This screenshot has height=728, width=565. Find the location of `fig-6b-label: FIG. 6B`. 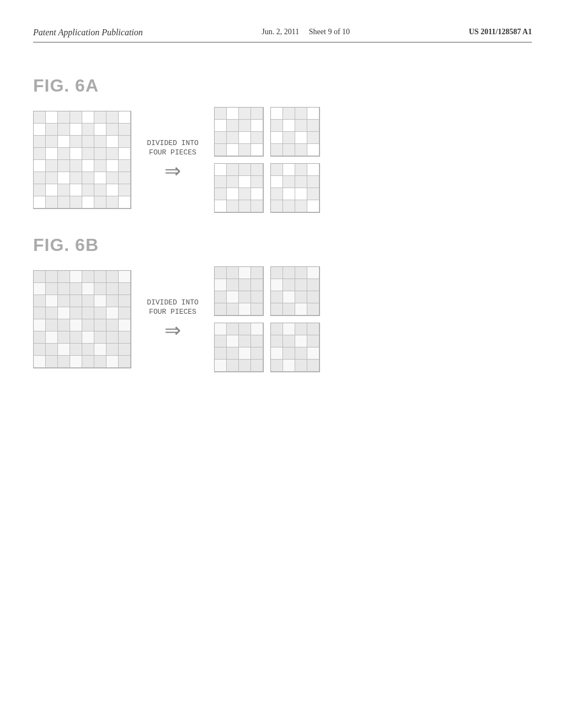

fig-6b-label: FIG. 6B is located at coordinates (282, 245).